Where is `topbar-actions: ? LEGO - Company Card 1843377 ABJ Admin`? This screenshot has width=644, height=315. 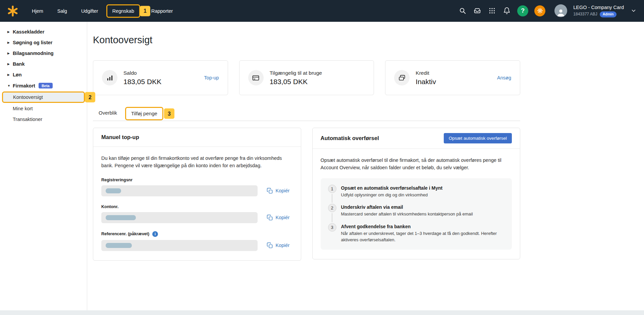 topbar-actions: ? LEGO - Company Card 1843377 ABJ Admin is located at coordinates (547, 11).